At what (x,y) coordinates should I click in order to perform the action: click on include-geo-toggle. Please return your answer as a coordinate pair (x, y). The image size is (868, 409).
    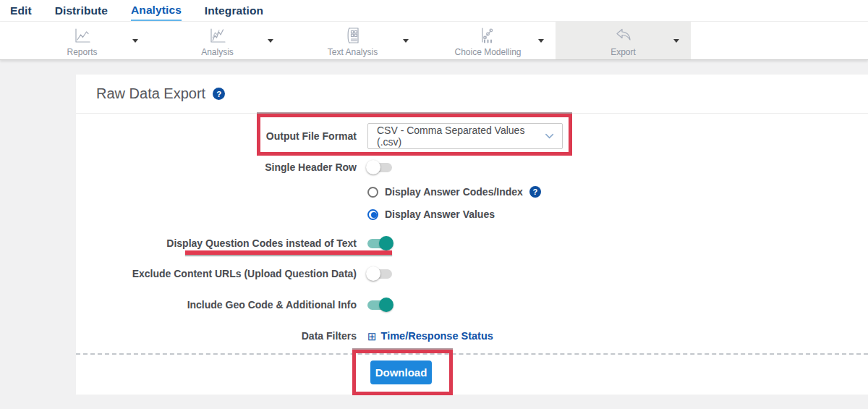
    Looking at the image, I should click on (380, 305).